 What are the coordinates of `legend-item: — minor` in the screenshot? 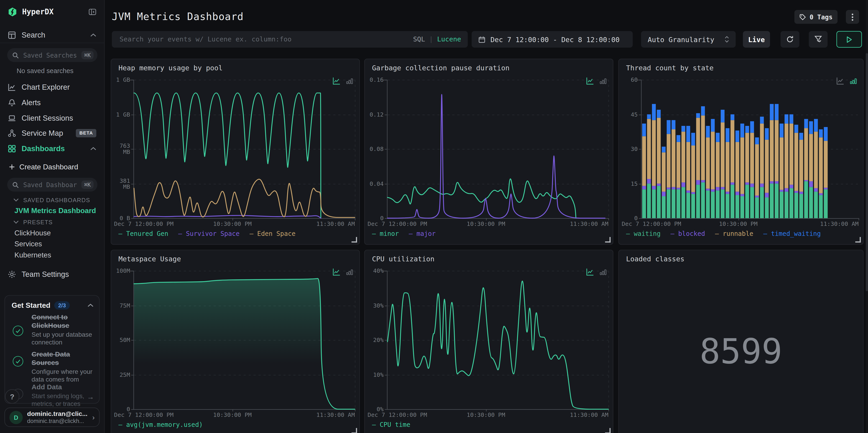 It's located at (385, 234).